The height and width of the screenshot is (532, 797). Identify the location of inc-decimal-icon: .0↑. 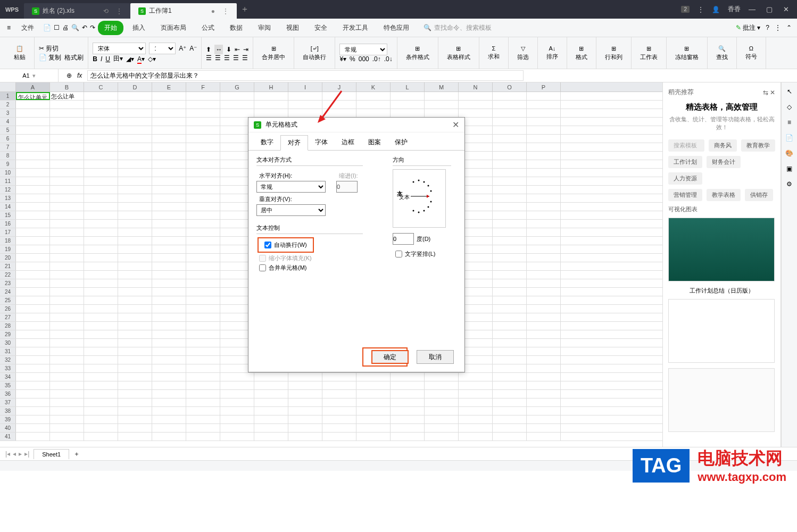
(377, 59).